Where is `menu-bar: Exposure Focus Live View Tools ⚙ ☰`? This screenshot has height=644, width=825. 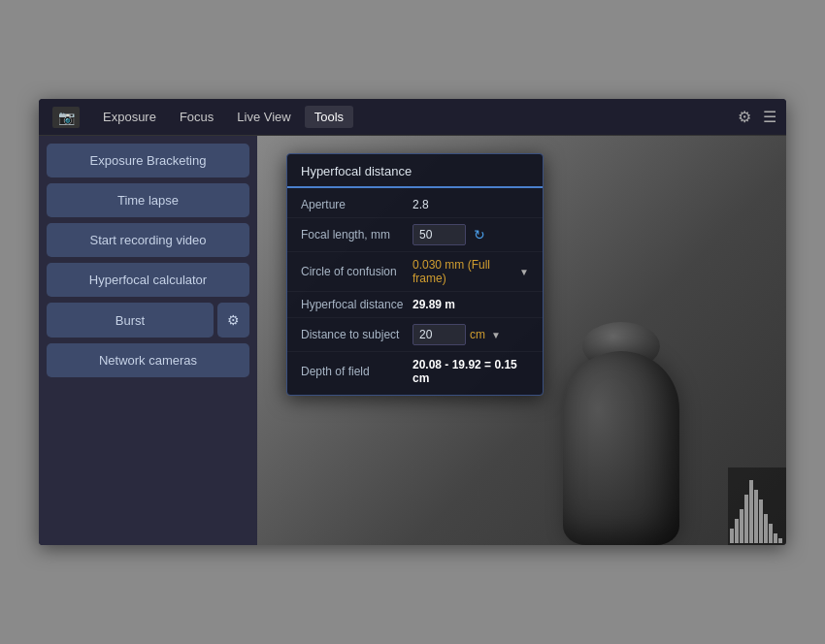 menu-bar: Exposure Focus Live View Tools ⚙ ☰ is located at coordinates (412, 117).